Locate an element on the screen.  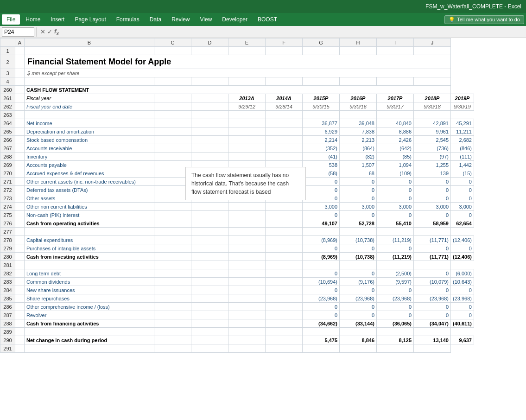
table-cell: (2,500) is located at coordinates (395, 274).